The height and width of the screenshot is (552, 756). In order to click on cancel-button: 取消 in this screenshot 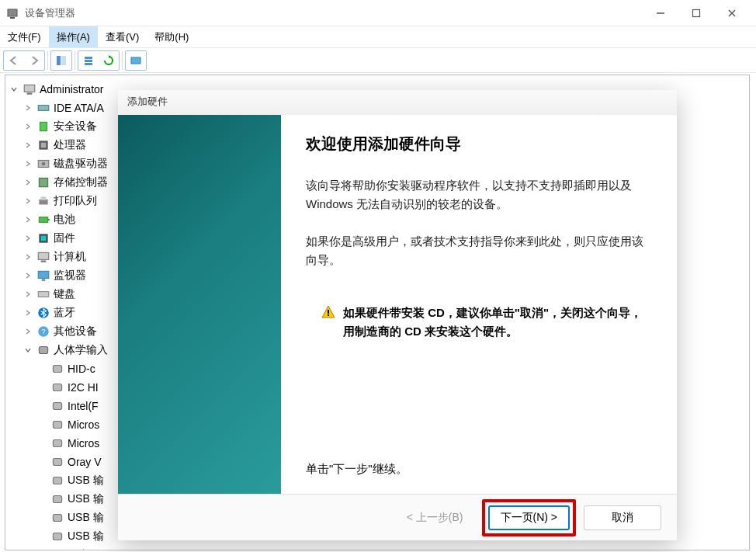, I will do `click(622, 518)`.